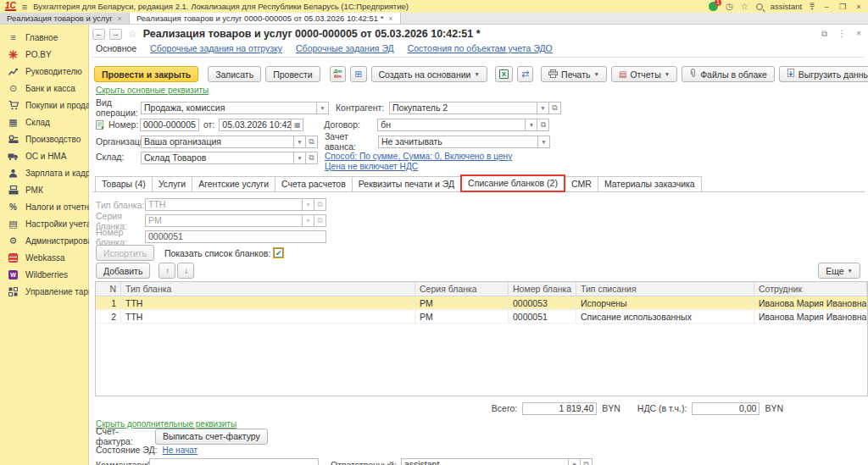 The height and width of the screenshot is (465, 868). What do you see at coordinates (843, 7) in the screenshot?
I see `restore-icon: ❒` at bounding box center [843, 7].